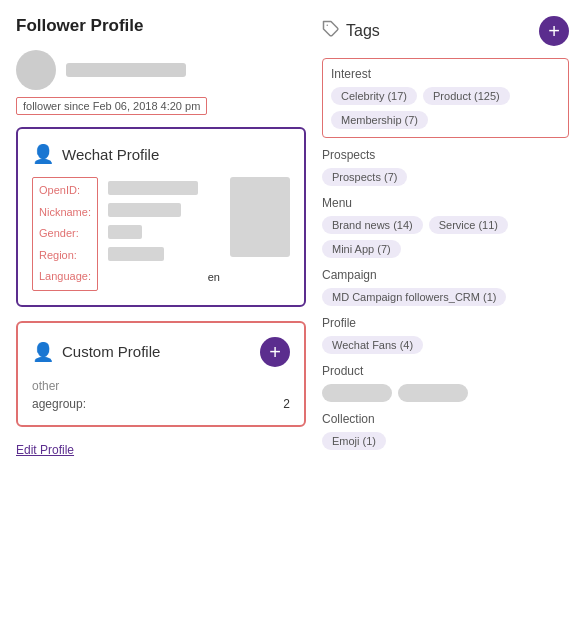  What do you see at coordinates (96, 352) in the screenshot?
I see `custom-profile-left: 👤 Custom Profile` at bounding box center [96, 352].